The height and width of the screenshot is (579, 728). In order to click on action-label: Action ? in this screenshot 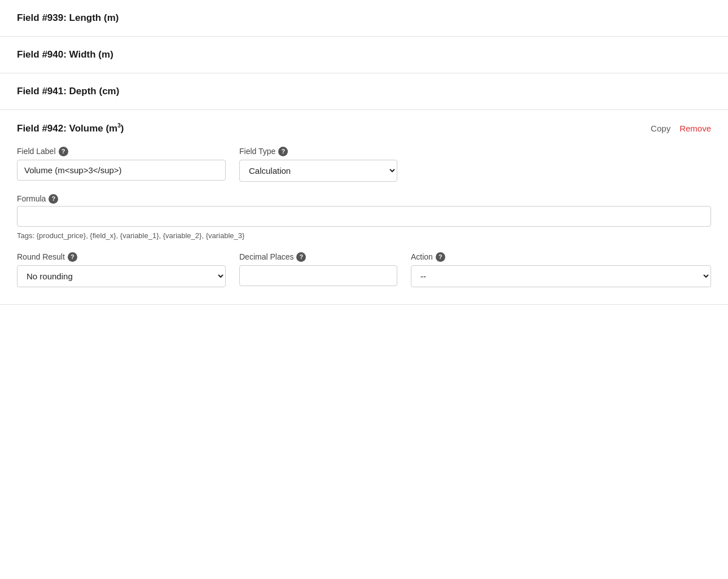, I will do `click(561, 257)`.